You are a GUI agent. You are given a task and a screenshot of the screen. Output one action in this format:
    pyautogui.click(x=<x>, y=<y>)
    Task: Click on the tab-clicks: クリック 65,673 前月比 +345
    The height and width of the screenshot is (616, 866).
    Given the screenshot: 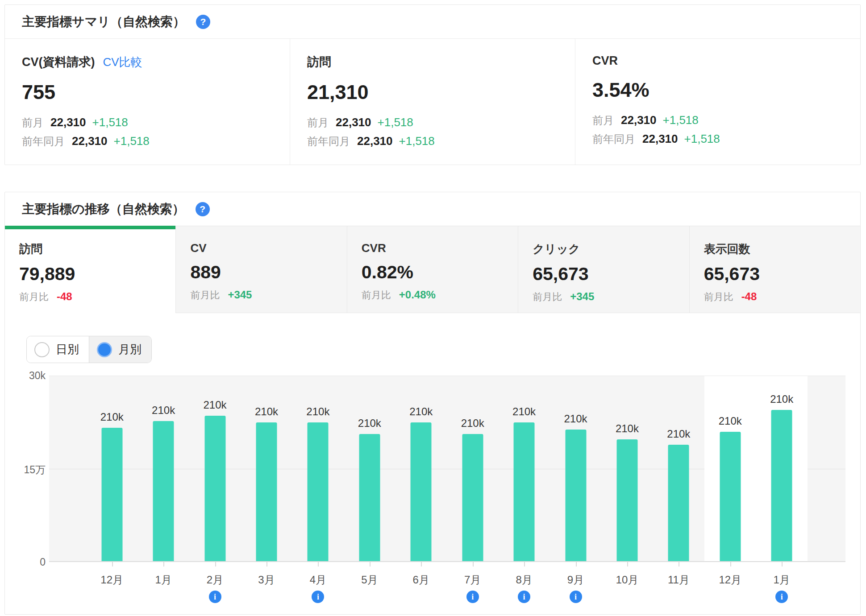 What is the action you would take?
    pyautogui.click(x=604, y=269)
    